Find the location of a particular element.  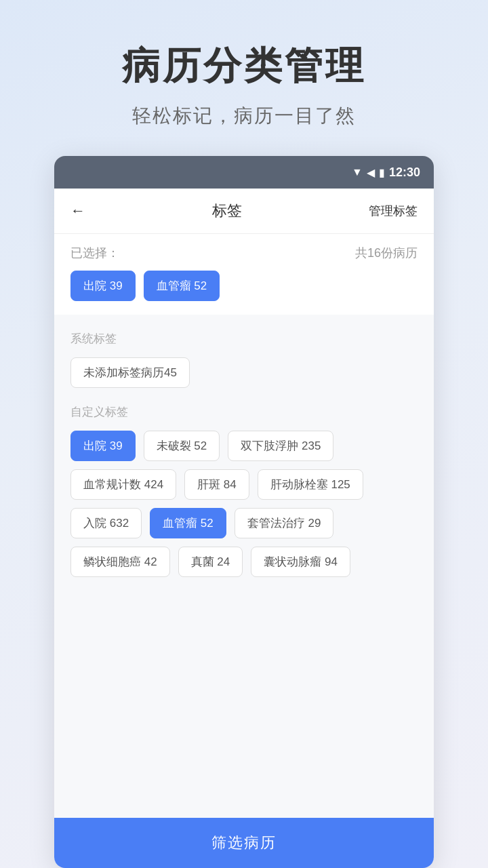

custom-tags-group: 自定义标签 出院 39 未破裂 52 双下肢浮肿 235 血常规计数 424 肝… is located at coordinates (244, 491).